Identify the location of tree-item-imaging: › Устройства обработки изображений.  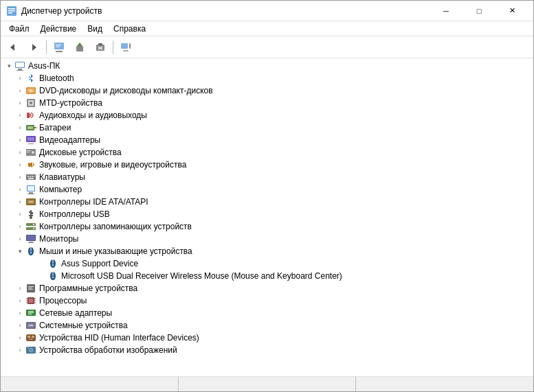
(267, 350).